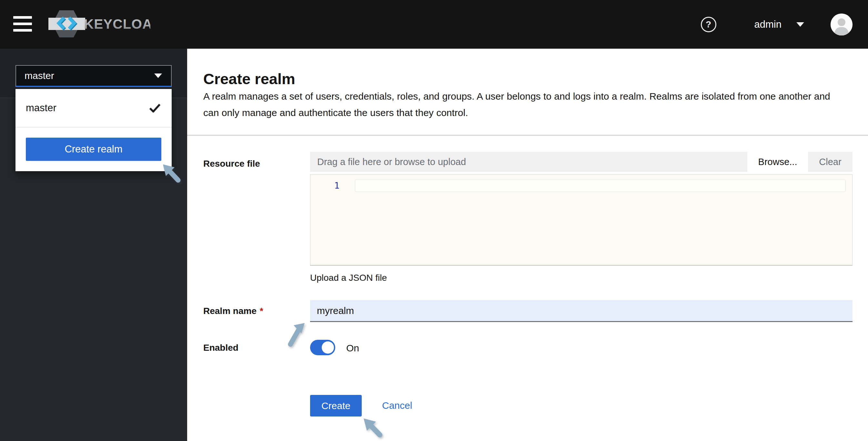 The image size is (868, 441). I want to click on keycloak-logo: KEYCLOAK, so click(99, 24).